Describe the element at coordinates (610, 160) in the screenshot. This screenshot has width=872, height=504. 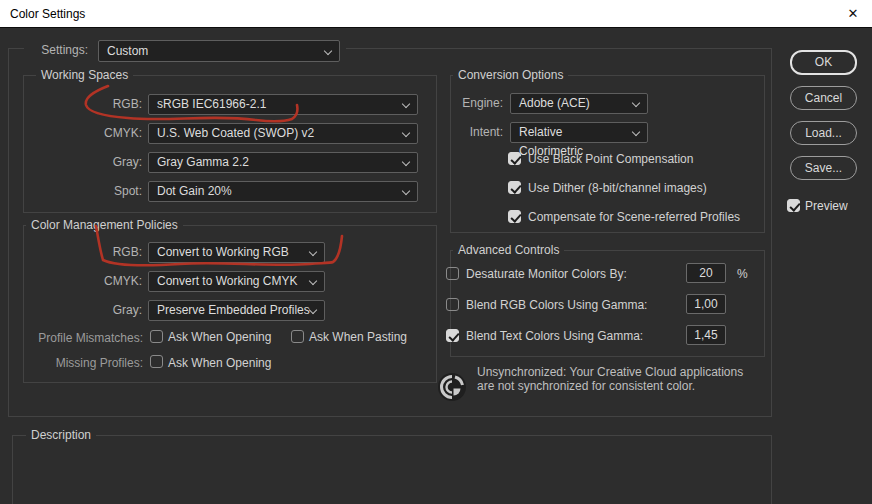
I see `black-point-compensation-label: Use Black Point Compensation` at that location.